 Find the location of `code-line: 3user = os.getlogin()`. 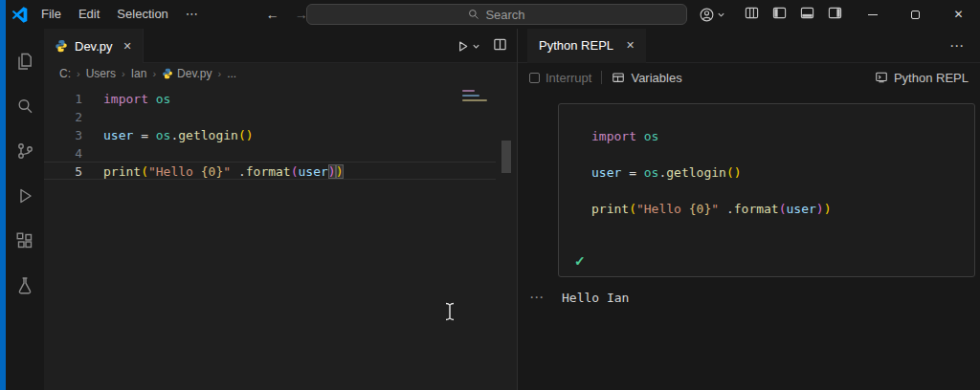

code-line: 3user = os.getlogin() is located at coordinates (270, 134).